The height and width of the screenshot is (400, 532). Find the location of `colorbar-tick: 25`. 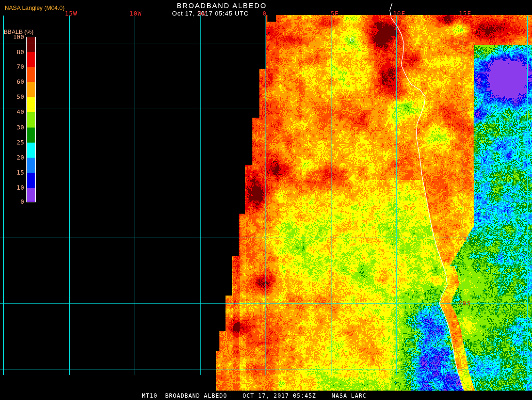

colorbar-tick: 25 is located at coordinates (15, 142).